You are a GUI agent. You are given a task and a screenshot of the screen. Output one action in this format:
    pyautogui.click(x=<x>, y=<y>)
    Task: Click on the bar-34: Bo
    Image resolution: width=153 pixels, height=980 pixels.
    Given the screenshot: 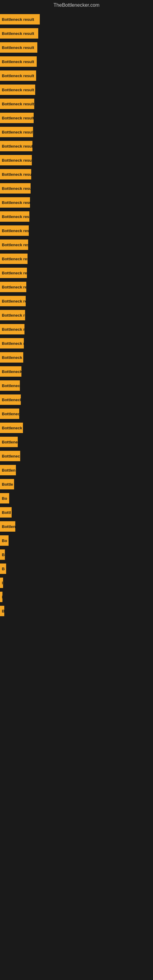 What is the action you would take?
    pyautogui.click(x=5, y=498)
    